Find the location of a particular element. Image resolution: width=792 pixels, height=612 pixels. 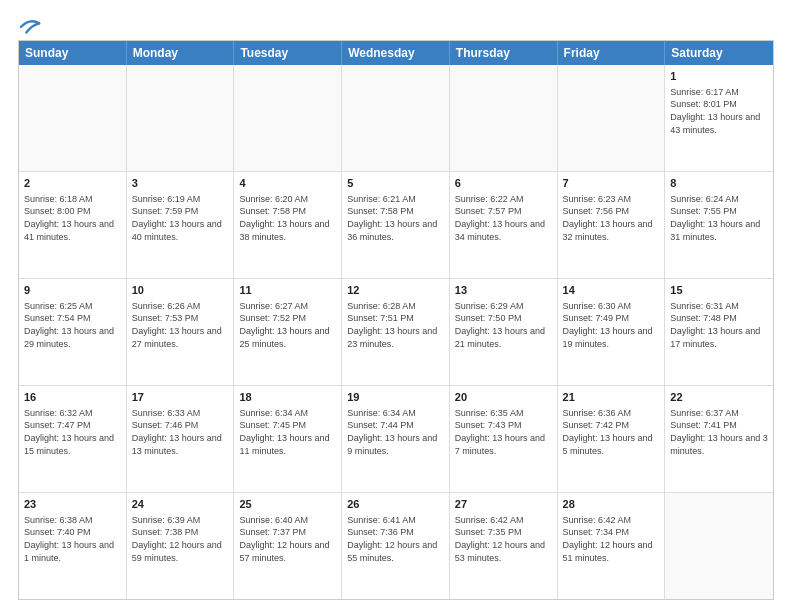

calendar-cell: 28Sunrise: 6:42 AMSunset: 7:34 PMDayligh… is located at coordinates (612, 546).